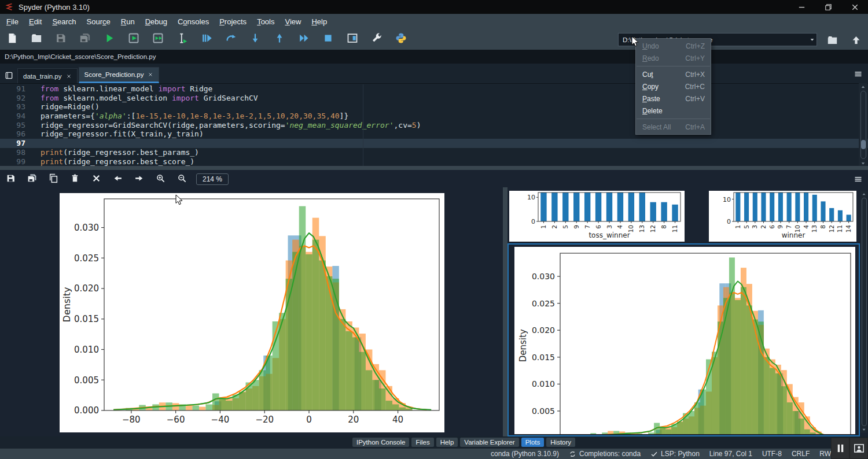  What do you see at coordinates (156, 22) in the screenshot?
I see `menu-debug: Debug` at bounding box center [156, 22].